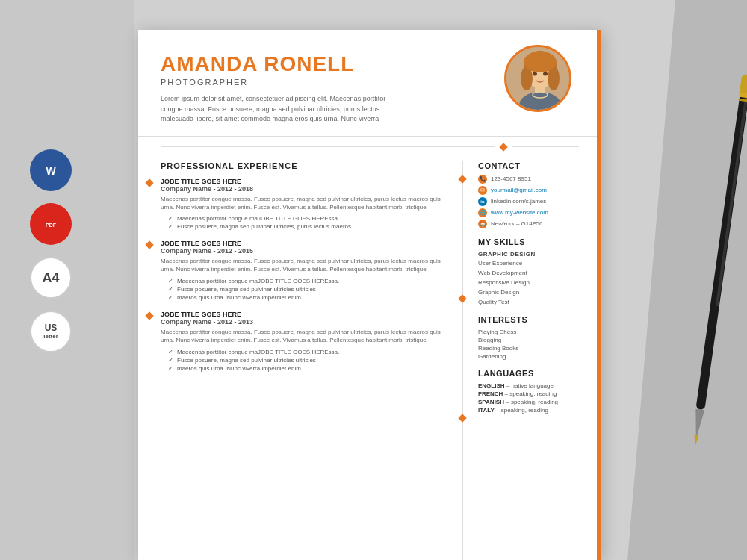 This screenshot has height=560, width=747. What do you see at coordinates (304, 166) in the screenshot?
I see `experience-section-title: PROFESSIONAL EXPERIENCE` at bounding box center [304, 166].